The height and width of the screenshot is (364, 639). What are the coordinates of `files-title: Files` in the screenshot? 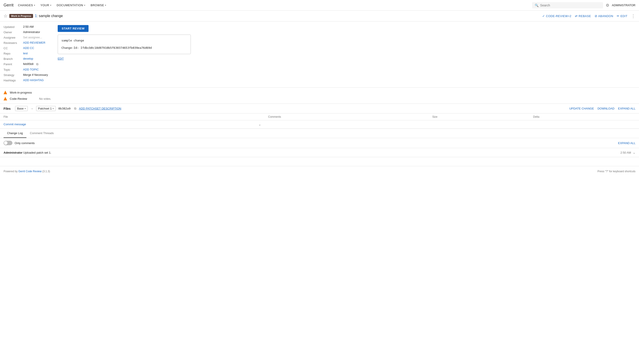 It's located at (7, 108).